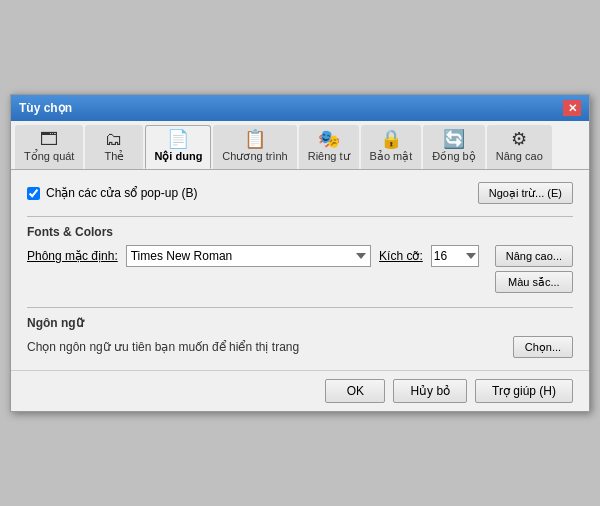 This screenshot has width=600, height=506. What do you see at coordinates (72, 256) in the screenshot?
I see `font-label: Phông mặc định:` at bounding box center [72, 256].